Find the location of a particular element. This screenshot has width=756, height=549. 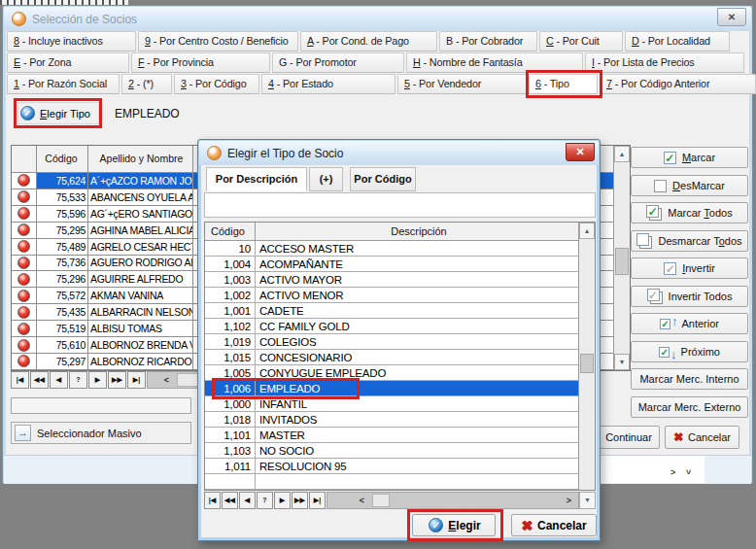

tab-h-nombre-de-fantas-a: H - Nombre de Fantasía is located at coordinates (495, 62).